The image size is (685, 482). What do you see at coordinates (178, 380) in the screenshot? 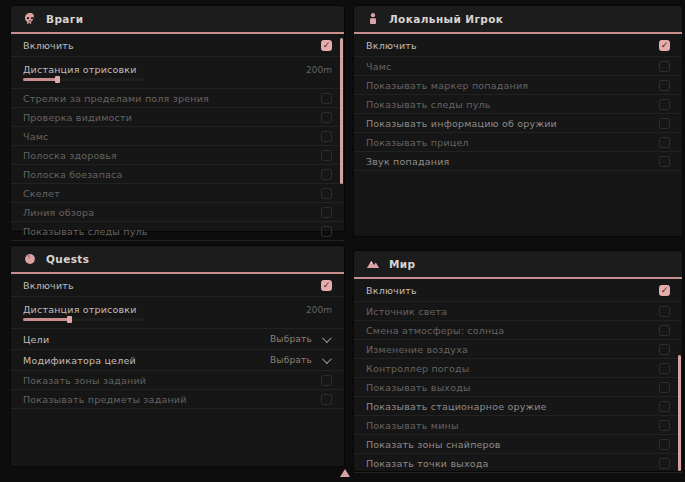
I see `setting-row: Показать зоны заданий` at bounding box center [178, 380].